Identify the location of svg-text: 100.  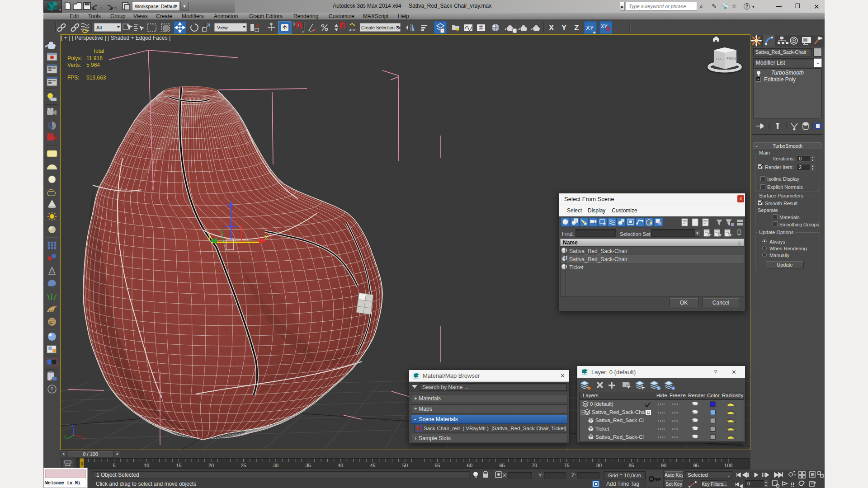
(728, 465).